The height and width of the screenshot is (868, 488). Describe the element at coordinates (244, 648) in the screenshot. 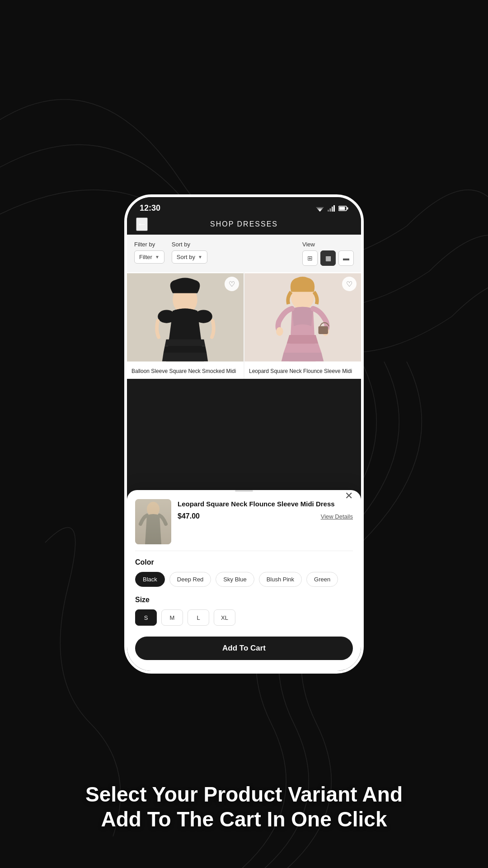

I see `add-to-cart-button: Add To Cart` at that location.